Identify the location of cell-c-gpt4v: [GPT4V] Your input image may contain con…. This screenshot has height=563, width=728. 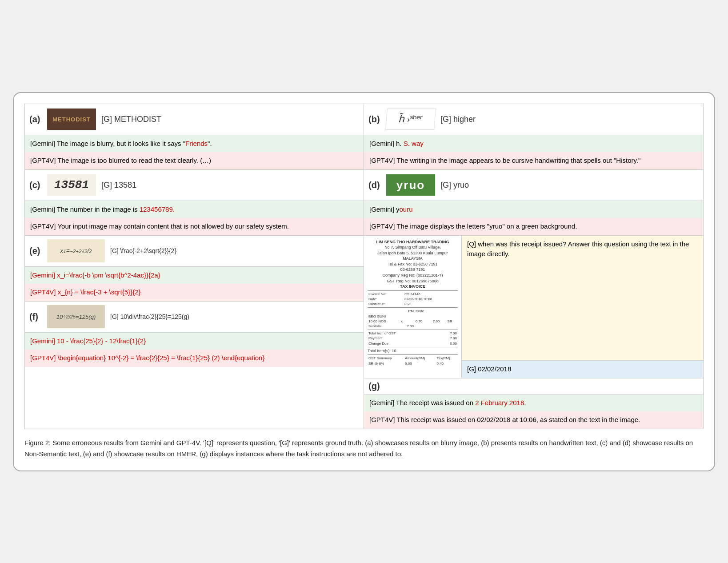
(194, 227).